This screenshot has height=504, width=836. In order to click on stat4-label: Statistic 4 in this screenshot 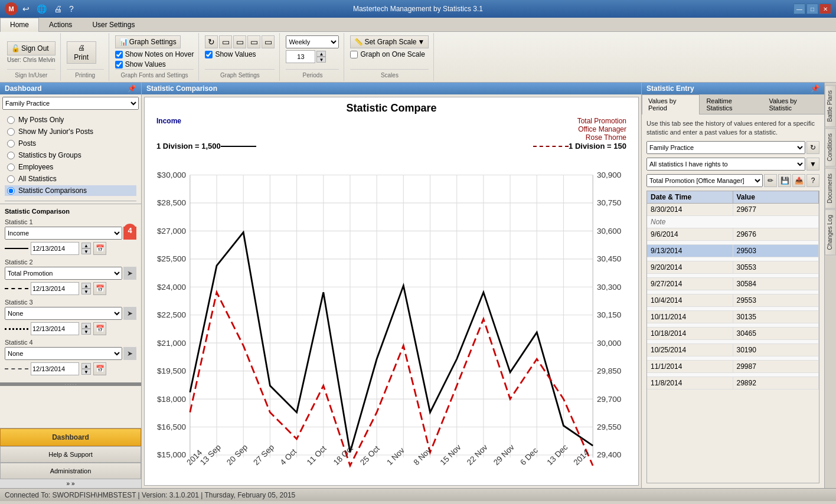, I will do `click(71, 342)`.